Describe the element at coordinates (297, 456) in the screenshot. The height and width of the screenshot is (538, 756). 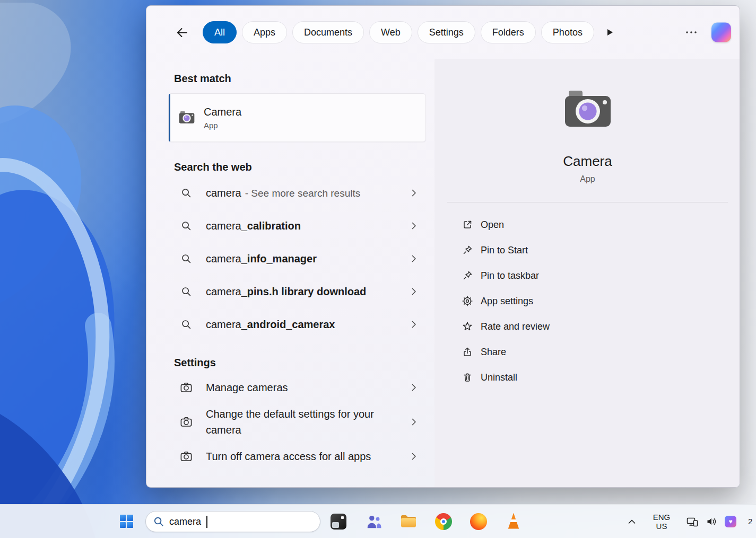
I see `settings-result-row: Turn off camera access for all apps` at that location.